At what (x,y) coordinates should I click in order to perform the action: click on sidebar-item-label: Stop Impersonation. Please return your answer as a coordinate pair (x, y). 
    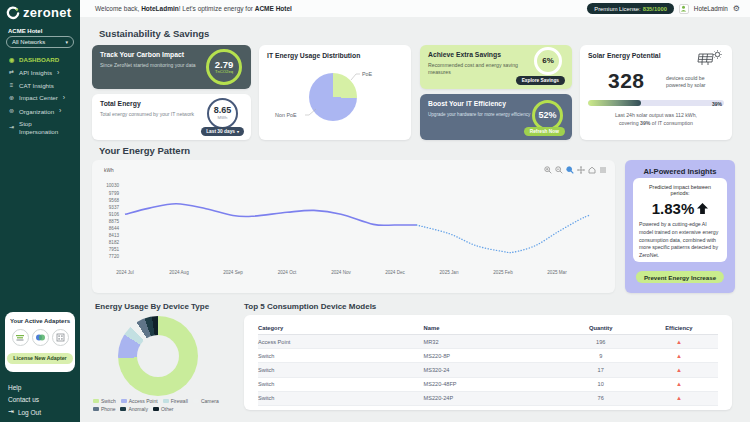
    Looking at the image, I should click on (46, 128).